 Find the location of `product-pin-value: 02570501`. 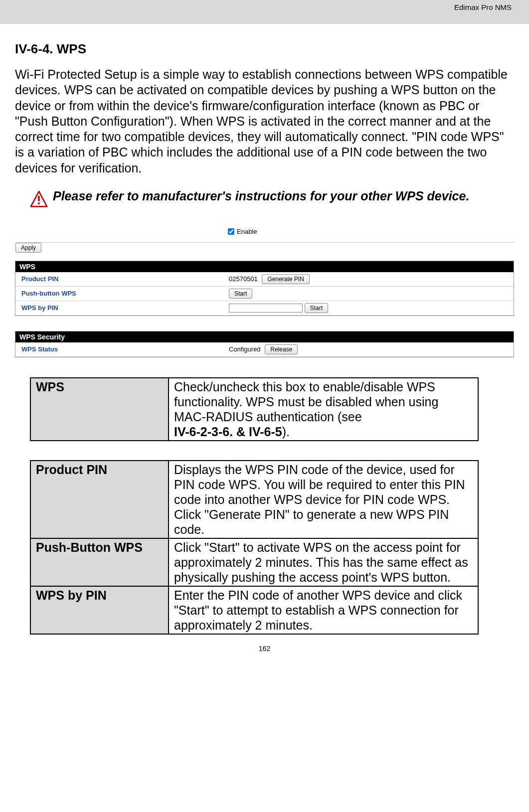

product-pin-value: 02570501 is located at coordinates (243, 279).